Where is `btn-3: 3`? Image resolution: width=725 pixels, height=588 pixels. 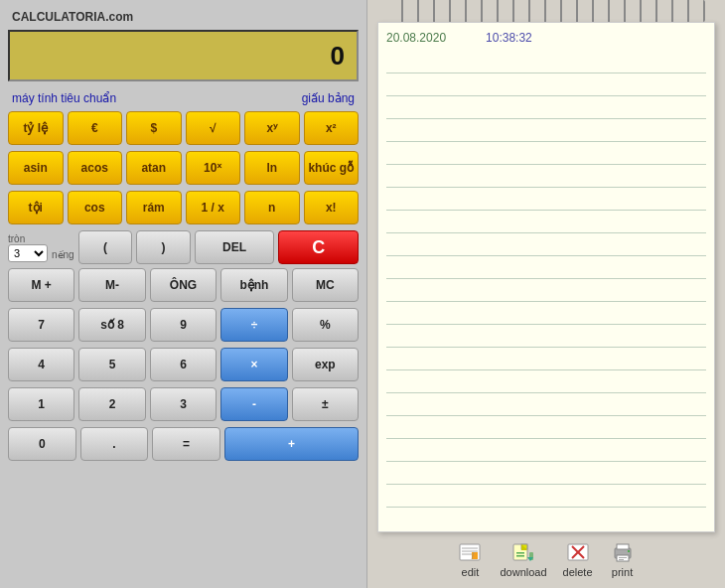 btn-3: 3 is located at coordinates (183, 404).